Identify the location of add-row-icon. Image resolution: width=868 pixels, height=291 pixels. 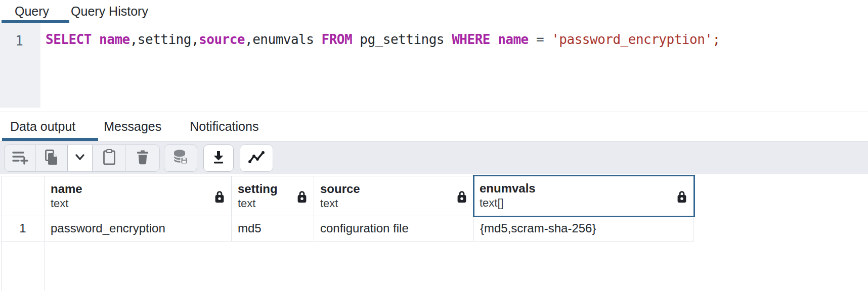
(20, 158).